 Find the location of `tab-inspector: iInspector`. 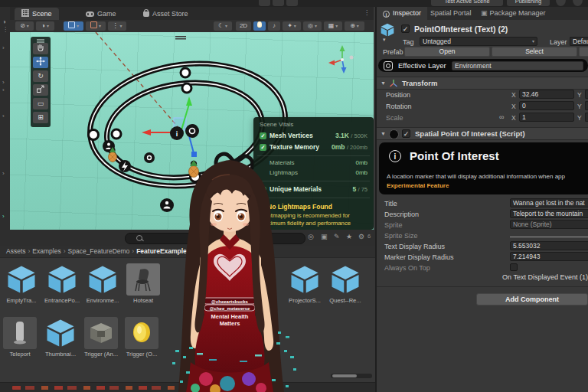

tab-inspector: iInspector is located at coordinates (402, 14).